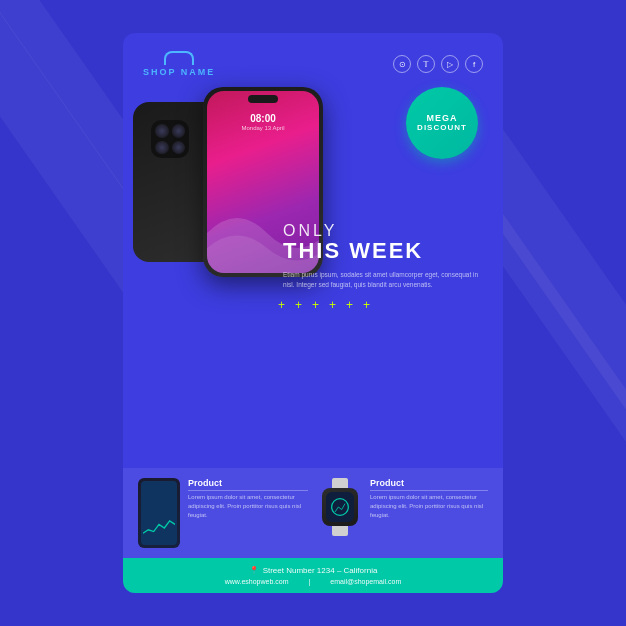  Describe the element at coordinates (438, 64) in the screenshot. I see `social-icons-group: ⊙ 𝕋 ▷ f` at that location.